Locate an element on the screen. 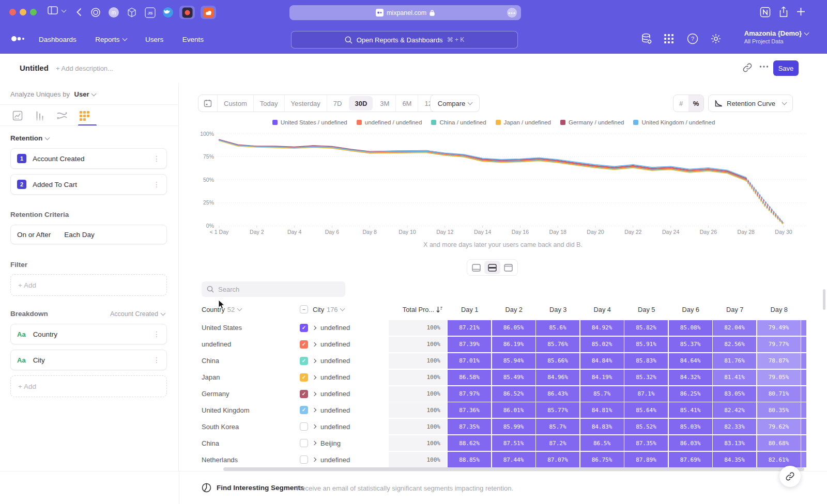  retention-value-cell: 87.69% is located at coordinates (691, 460).